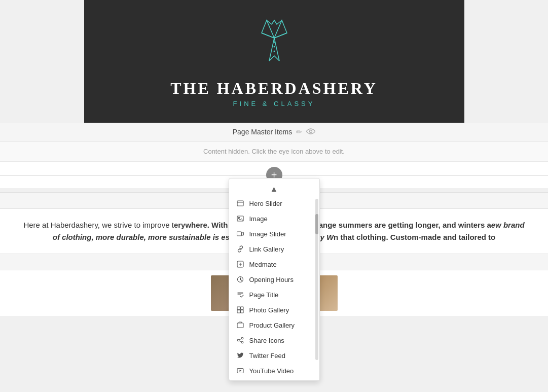  I want to click on dropdown-item-product-gallery-label: Product Gallery, so click(272, 326).